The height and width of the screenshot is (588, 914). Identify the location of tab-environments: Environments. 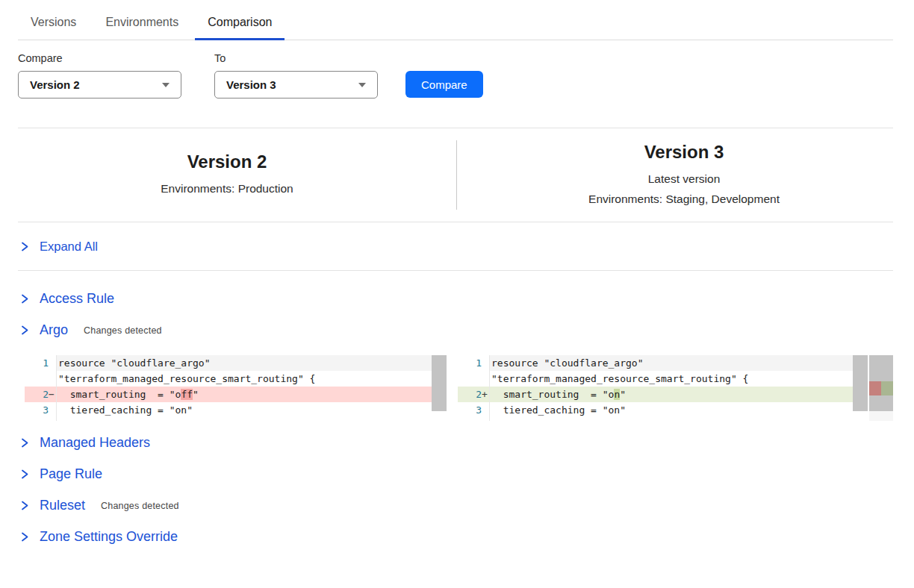
(142, 25).